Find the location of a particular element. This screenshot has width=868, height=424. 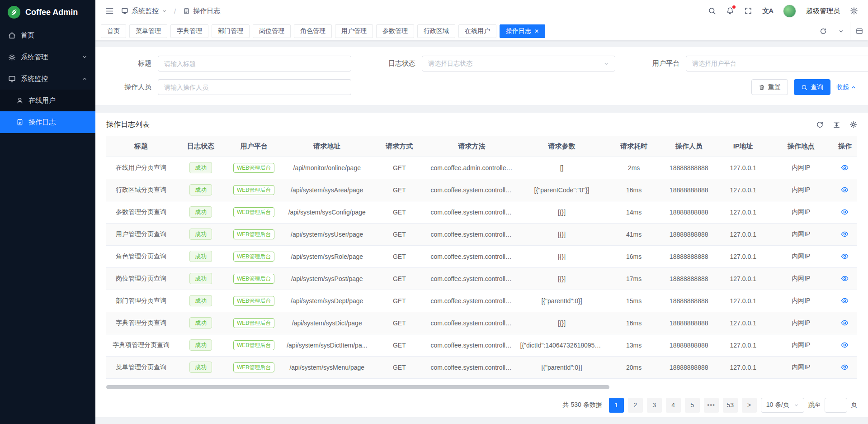

settings-gear-icon is located at coordinates (854, 11).